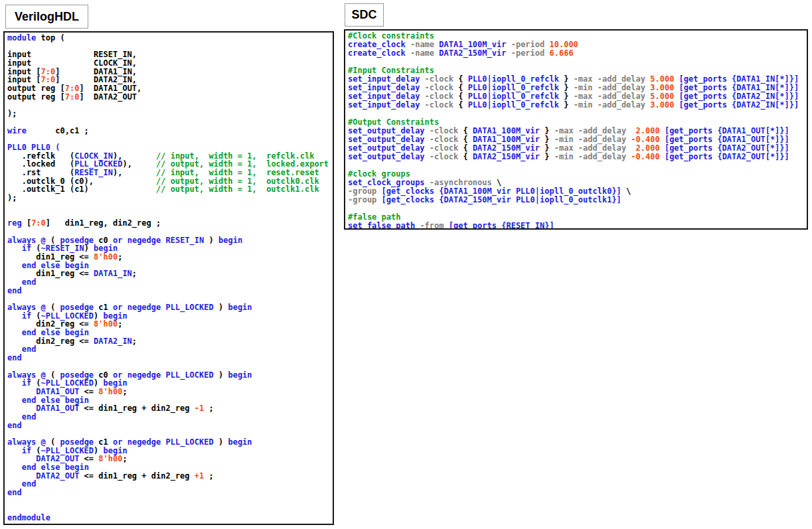  I want to click on verilog-panel-title-text: VerilogHDL, so click(46, 17).